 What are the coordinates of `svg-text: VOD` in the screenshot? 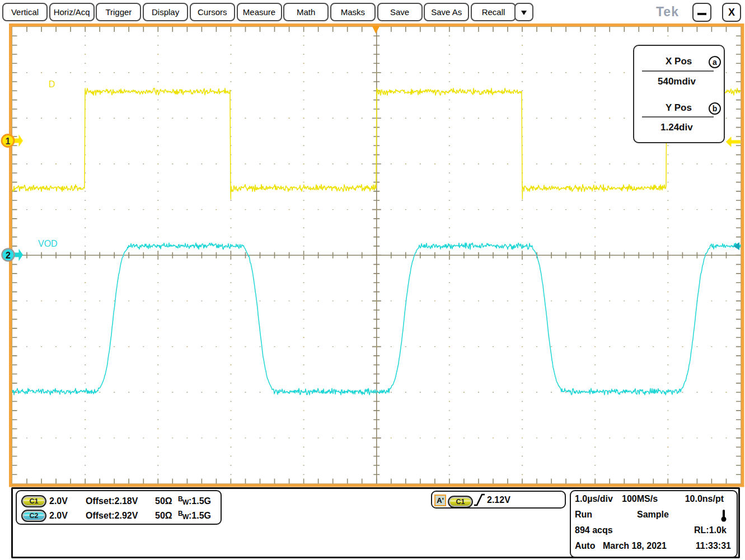 It's located at (48, 244).